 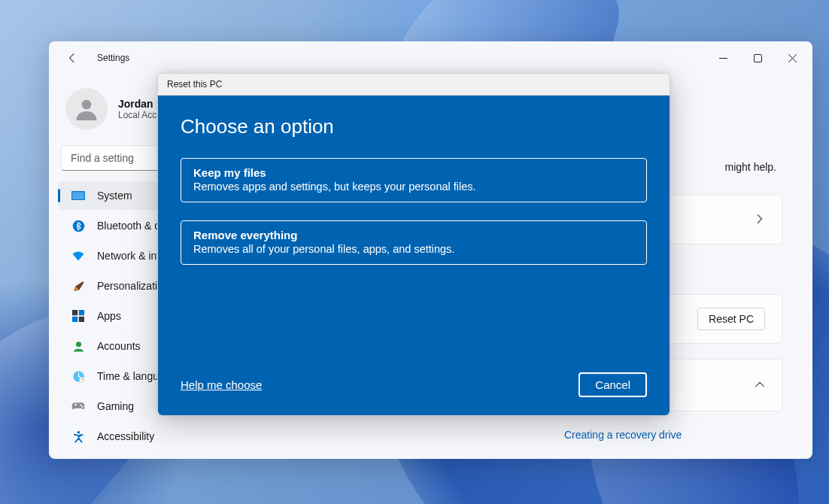 What do you see at coordinates (414, 187) in the screenshot?
I see `option-desc: Removes apps and settings, but keeps you…` at bounding box center [414, 187].